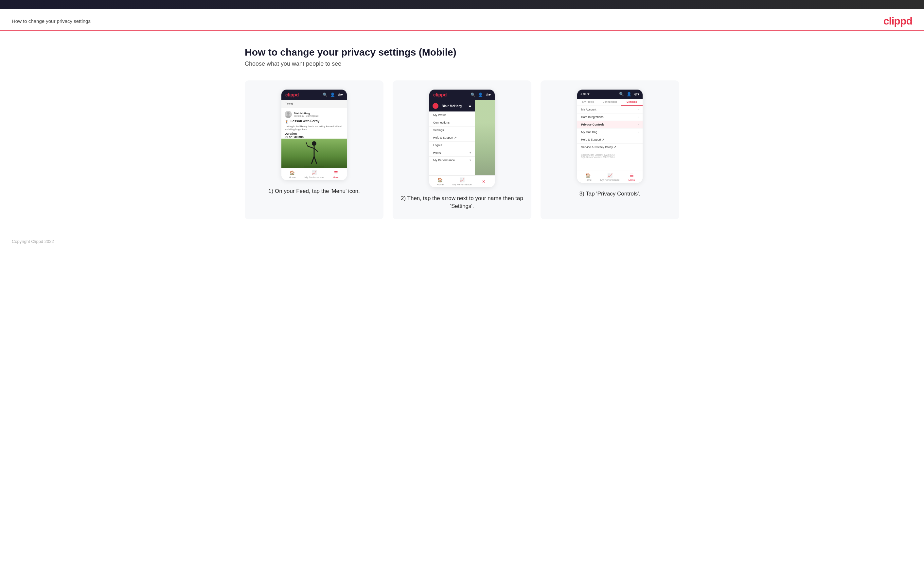  What do you see at coordinates (314, 95) in the screenshot?
I see `phone1-nav: clippd 🔍 👤 ⊕▾` at bounding box center [314, 95].